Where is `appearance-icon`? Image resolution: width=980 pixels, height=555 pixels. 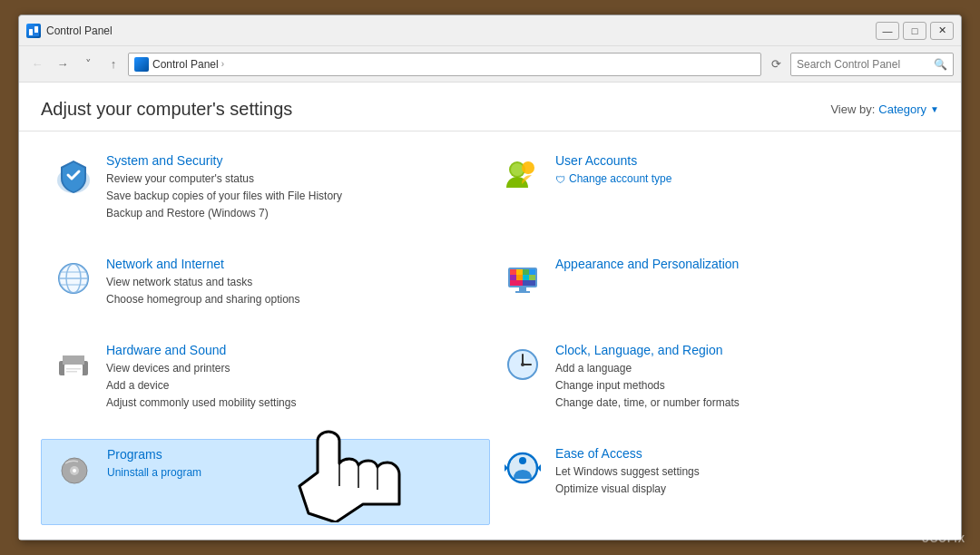
appearance-icon is located at coordinates (523, 278).